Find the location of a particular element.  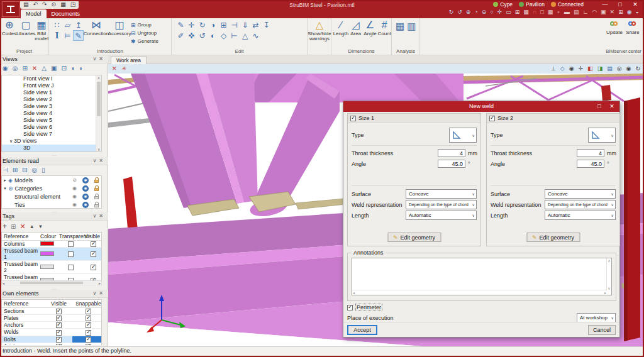

lower-section-icon: ⇓ is located at coordinates (245, 25).